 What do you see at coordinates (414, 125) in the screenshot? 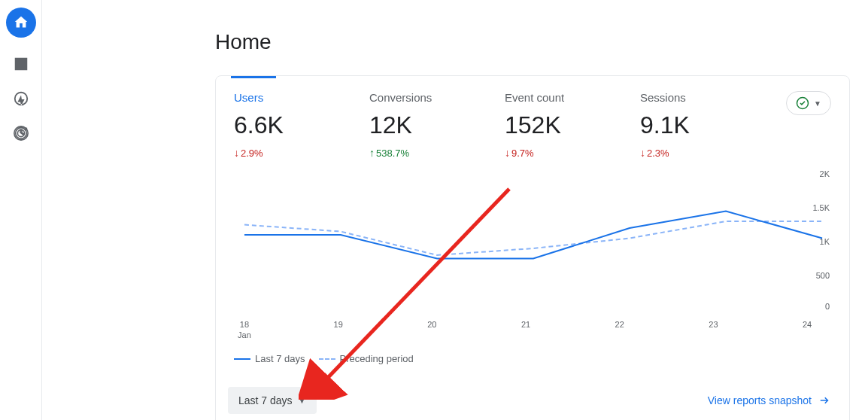
I see `metric-value: 12K` at bounding box center [414, 125].